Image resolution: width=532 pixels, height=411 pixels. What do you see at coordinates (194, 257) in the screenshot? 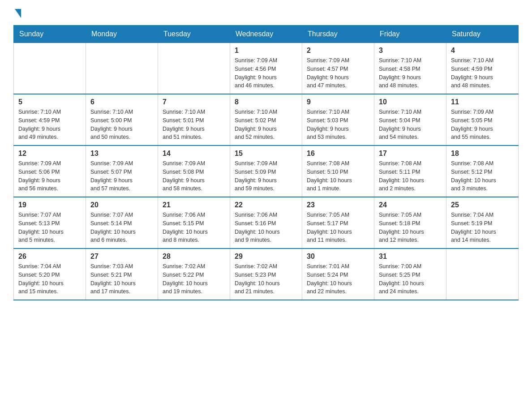
I see `day-number: 28` at bounding box center [194, 257].